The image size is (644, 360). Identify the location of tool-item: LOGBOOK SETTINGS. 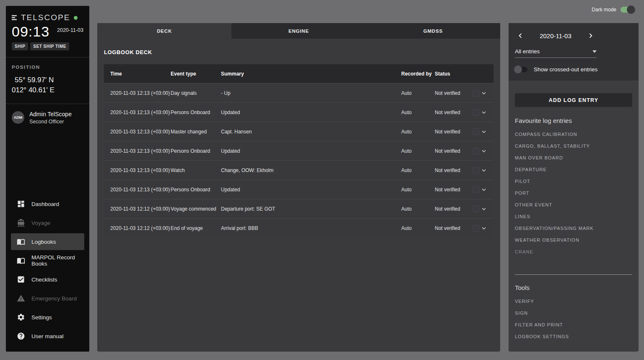
(574, 337).